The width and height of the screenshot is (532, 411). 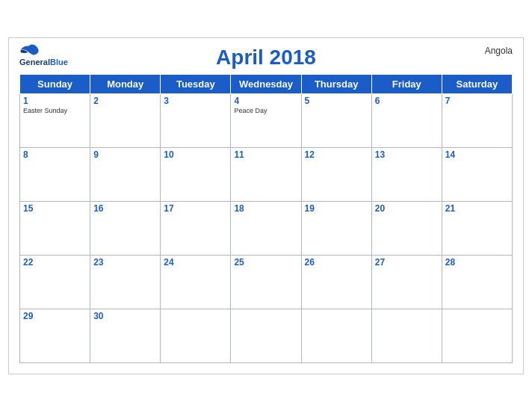 What do you see at coordinates (266, 282) in the screenshot?
I see `calendar-cell: 25` at bounding box center [266, 282].